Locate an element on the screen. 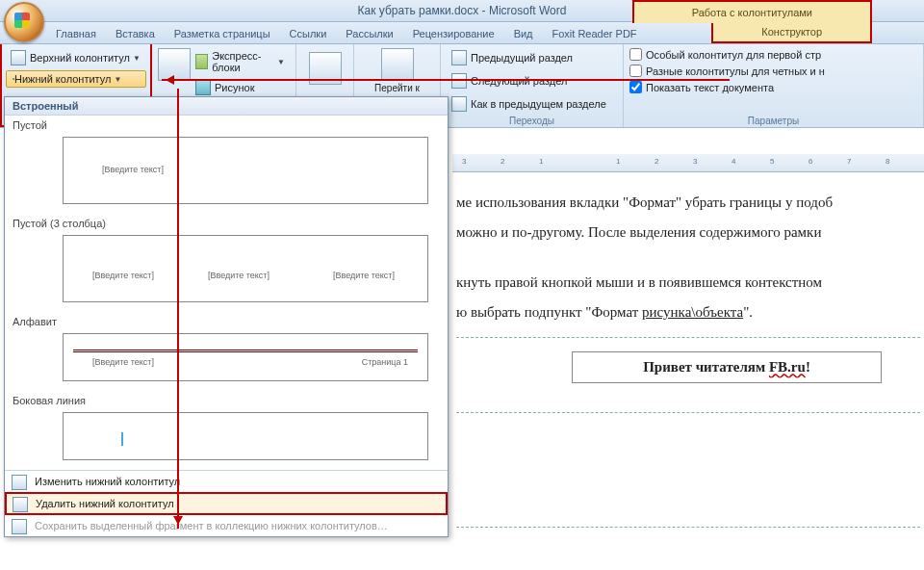 The image size is (924, 570). contextual-tab-header: Работа с колонтитулами is located at coordinates (753, 12).